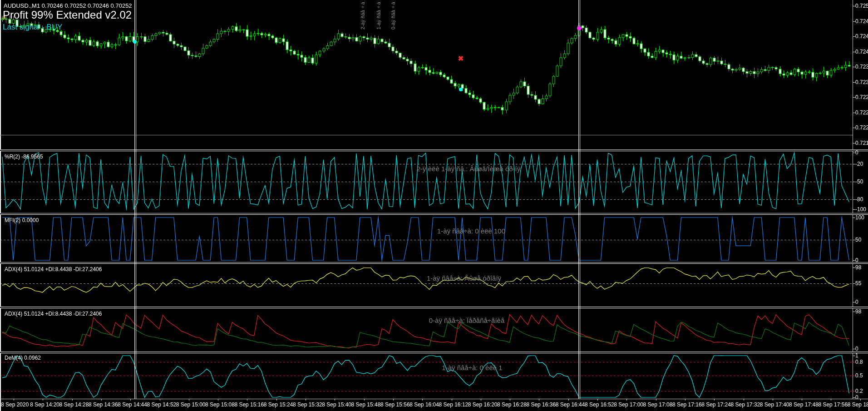  What do you see at coordinates (541, 405) in the screenshot?
I see `time-axis-label: 8 Sep 16:36` at bounding box center [541, 405].